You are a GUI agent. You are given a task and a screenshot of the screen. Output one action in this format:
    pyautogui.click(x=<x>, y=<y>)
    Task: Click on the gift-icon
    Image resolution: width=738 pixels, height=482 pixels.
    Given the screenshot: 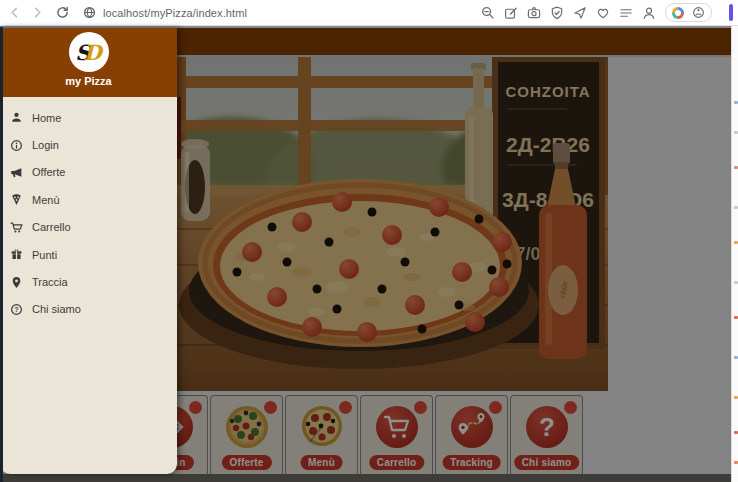 What is the action you would take?
    pyautogui.click(x=16, y=254)
    